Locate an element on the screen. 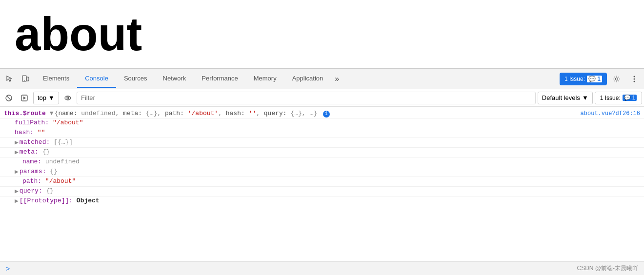 Image resolution: width=644 pixels, height=275 pixels. prop-value-path: "/about" is located at coordinates (60, 181).